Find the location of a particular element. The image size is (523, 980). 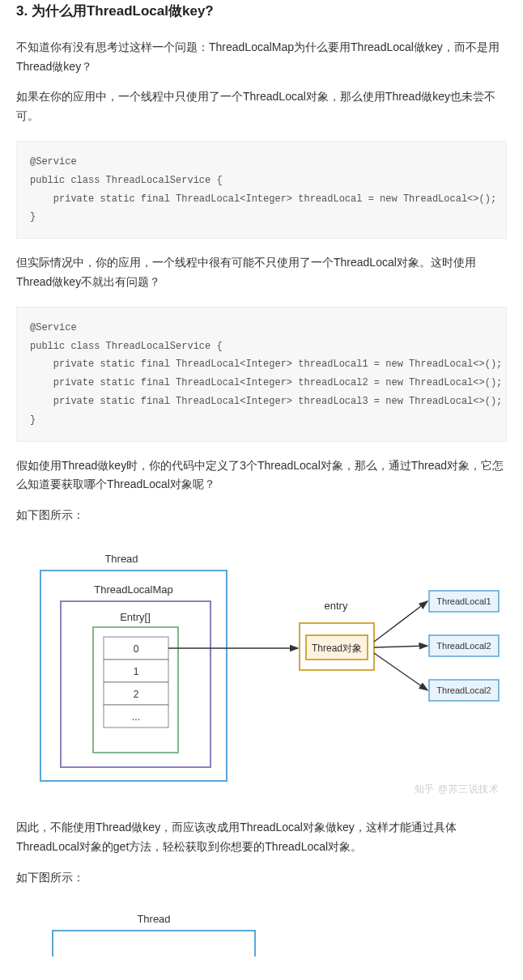

code-block-2: @Service public class ThreadLocalService… is located at coordinates (262, 374).